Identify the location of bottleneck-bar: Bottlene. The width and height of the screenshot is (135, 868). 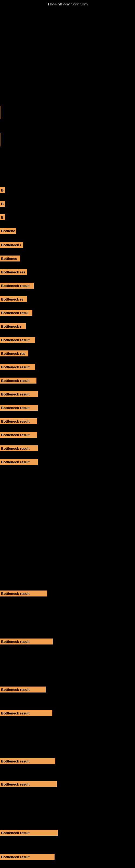
(8, 231).